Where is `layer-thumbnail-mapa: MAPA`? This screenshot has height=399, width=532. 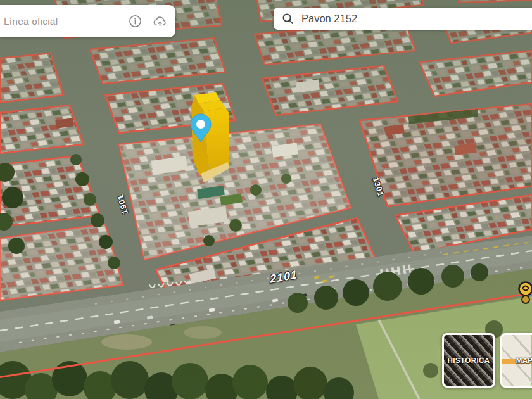
layer-thumbnail-mapa: MAPA is located at coordinates (516, 360).